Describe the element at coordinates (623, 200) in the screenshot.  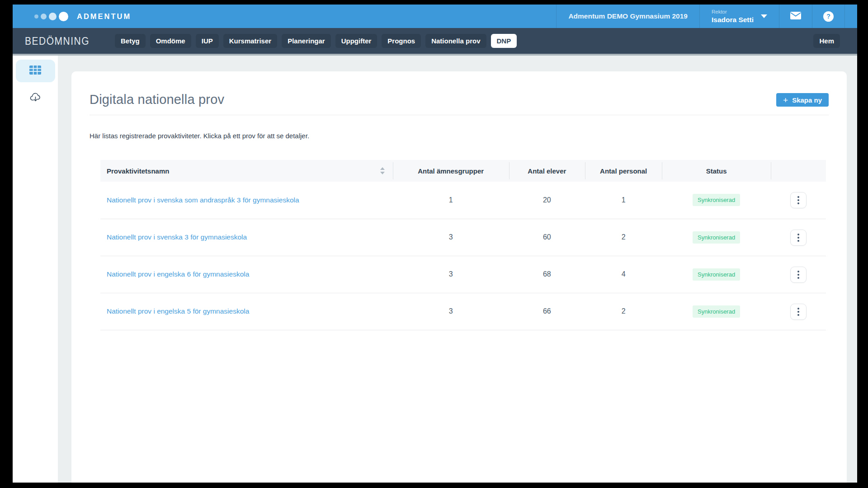
I see `staff-count: 1` at that location.